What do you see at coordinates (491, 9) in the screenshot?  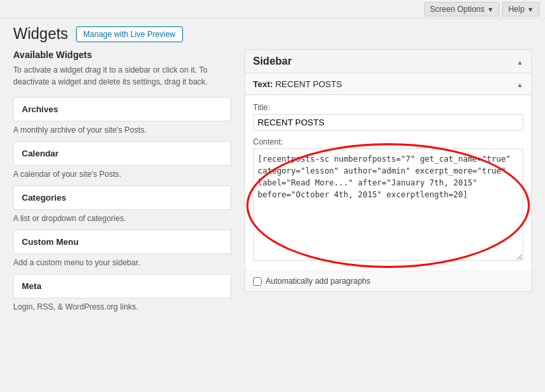 I see `screen-options-chevron-icon` at bounding box center [491, 9].